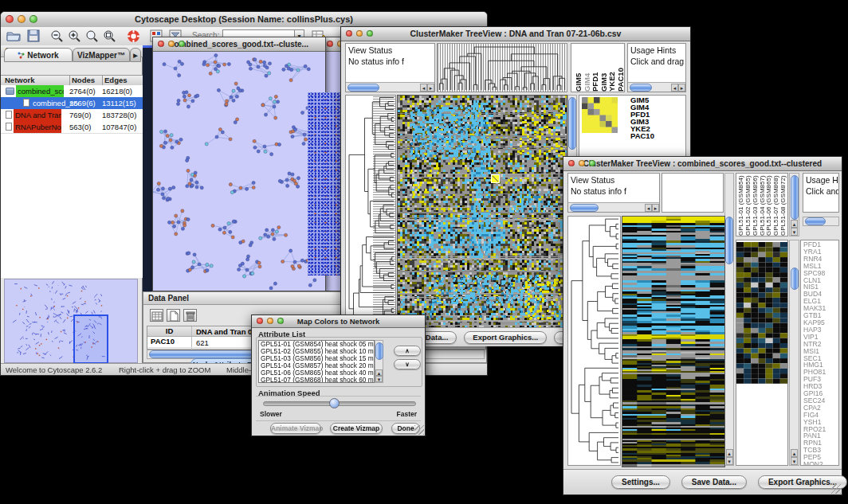 This screenshot has width=848, height=504. I want to click on treeview-combined-title-bar: ClusterMaker TreeView : combined_scores_…, so click(703, 164).